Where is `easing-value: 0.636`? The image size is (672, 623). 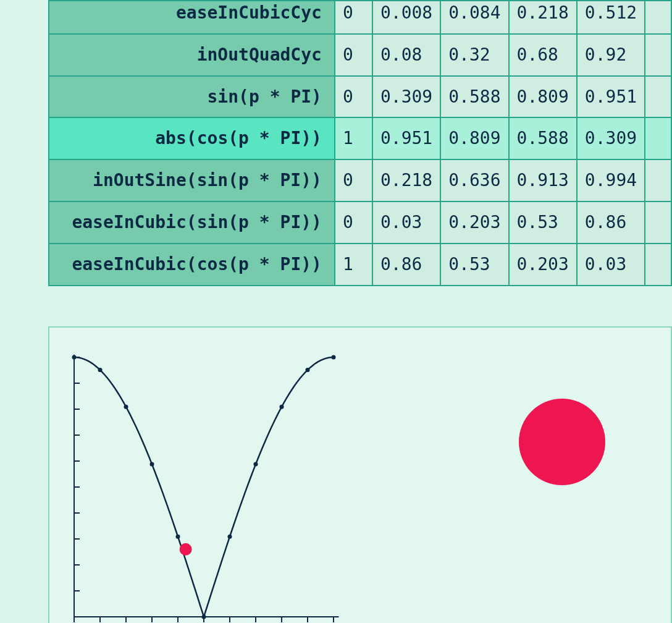
easing-value: 0.636 is located at coordinates (474, 180).